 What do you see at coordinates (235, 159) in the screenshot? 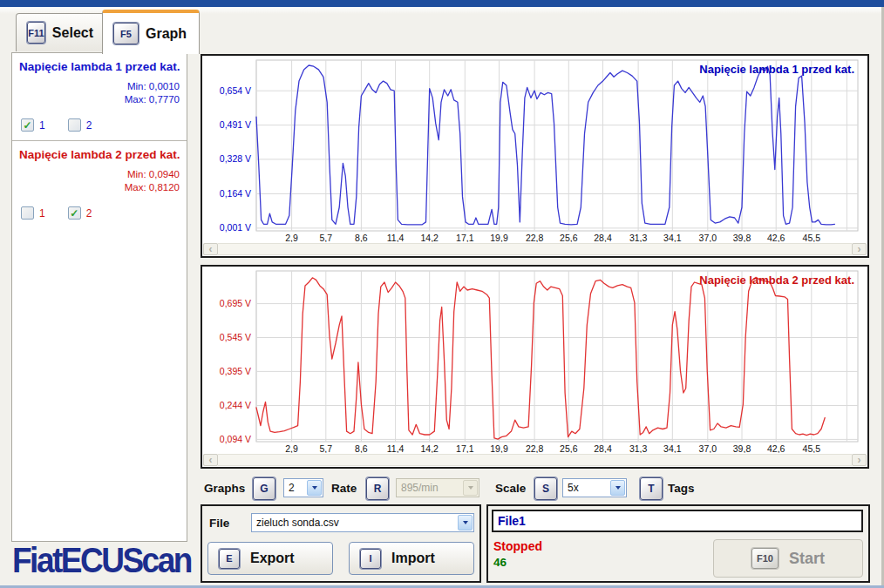
I see `svg-text: 0,328 V` at bounding box center [235, 159].